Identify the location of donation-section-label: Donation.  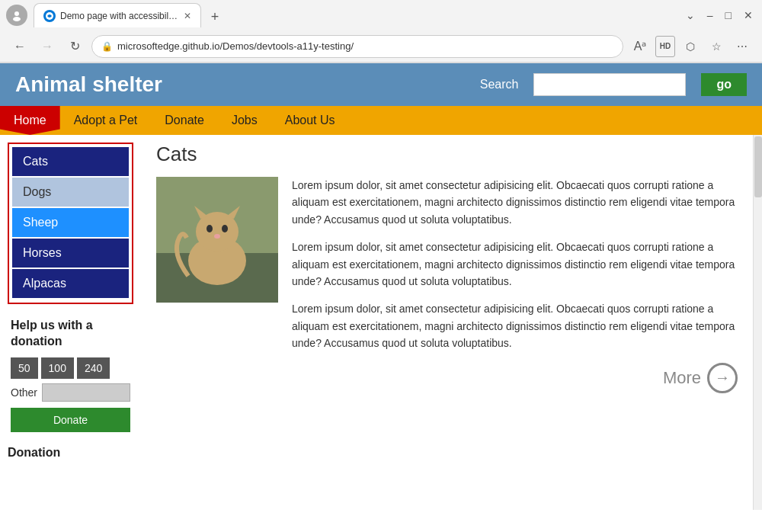
(70, 453).